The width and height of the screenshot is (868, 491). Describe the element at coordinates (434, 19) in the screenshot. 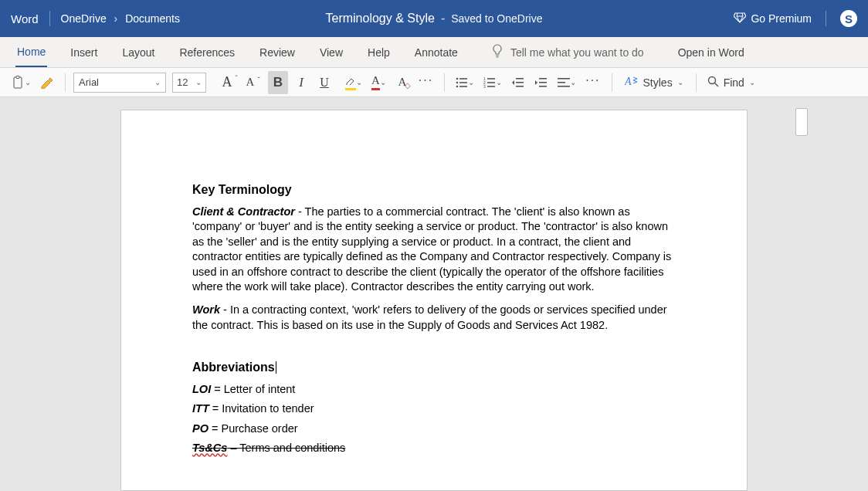

I see `title-bar: Word OneDrive › Documents Terminology & …` at that location.